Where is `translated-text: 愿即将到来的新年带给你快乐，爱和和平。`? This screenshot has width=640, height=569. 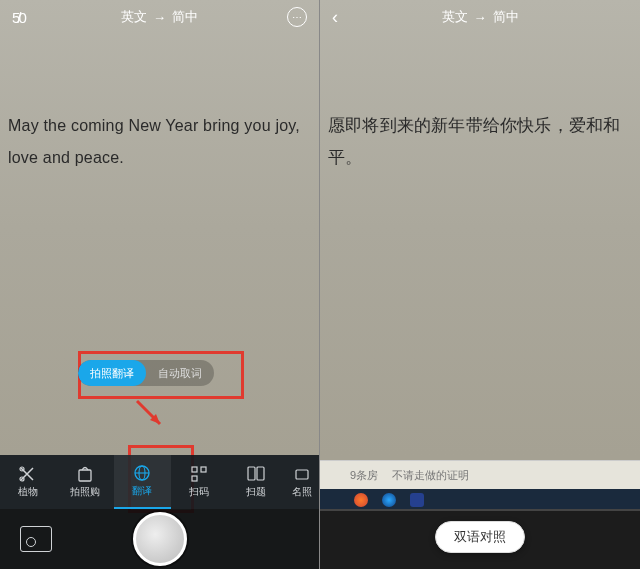 translated-text: 愿即将到来的新年带给你快乐，爱和和平。 is located at coordinates (484, 142).